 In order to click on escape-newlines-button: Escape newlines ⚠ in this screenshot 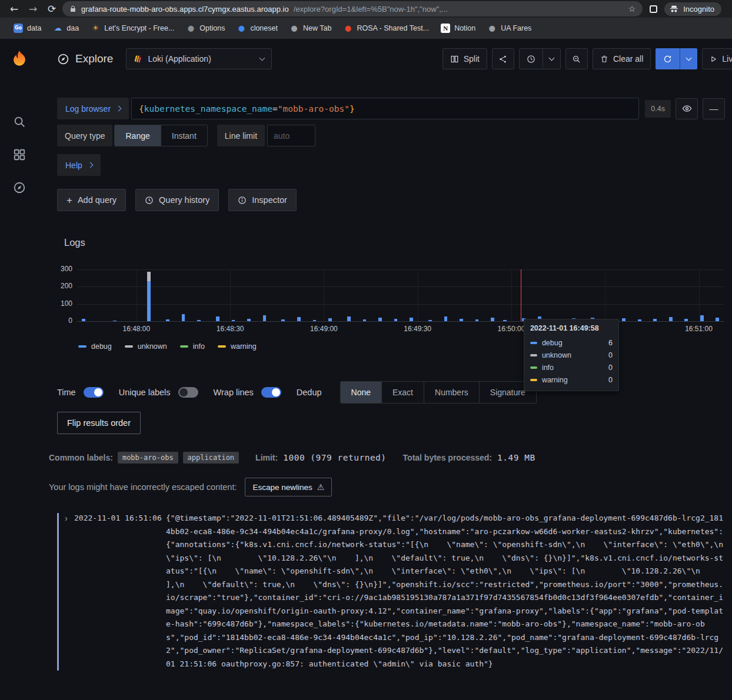, I will do `click(288, 487)`.